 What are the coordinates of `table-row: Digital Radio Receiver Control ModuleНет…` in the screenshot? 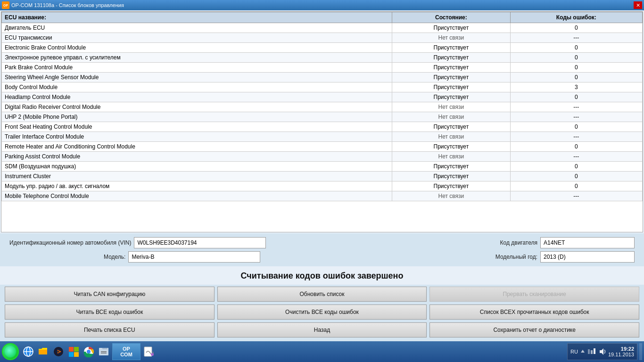 It's located at (322, 107).